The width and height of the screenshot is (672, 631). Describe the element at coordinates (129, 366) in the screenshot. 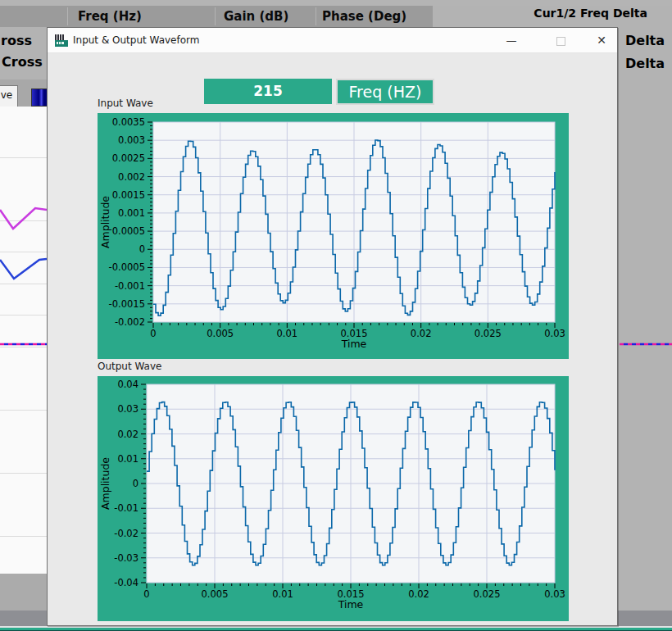

I see `output-wave-title: Output Wave` at that location.